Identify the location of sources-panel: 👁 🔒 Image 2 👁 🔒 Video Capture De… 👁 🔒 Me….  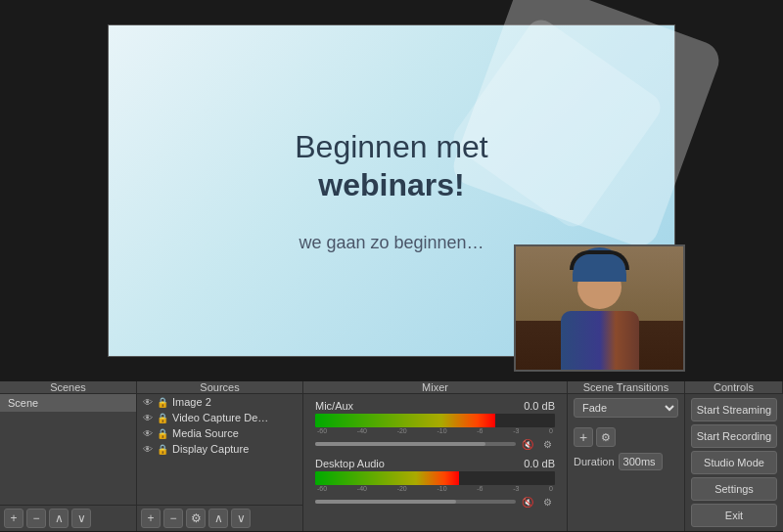
(220, 463).